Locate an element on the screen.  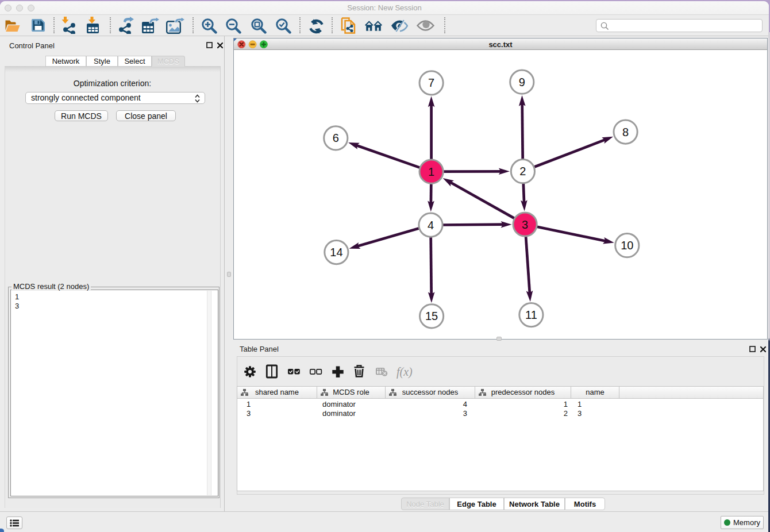
svg-text: 11 is located at coordinates (531, 315).